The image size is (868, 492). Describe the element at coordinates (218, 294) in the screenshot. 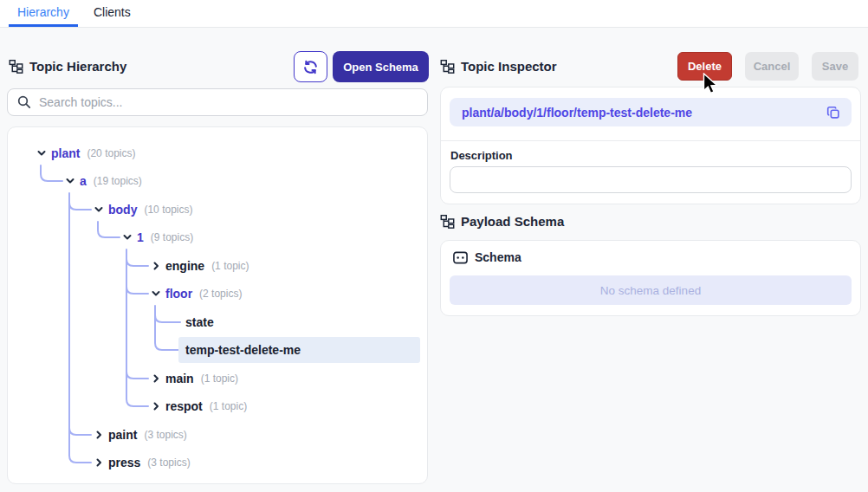

I see `tree-node-floor: floor(2 topics)` at that location.